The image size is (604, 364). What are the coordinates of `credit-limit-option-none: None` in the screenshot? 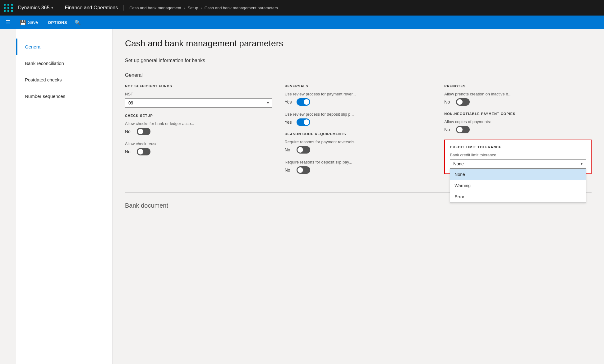 It's located at (518, 174).